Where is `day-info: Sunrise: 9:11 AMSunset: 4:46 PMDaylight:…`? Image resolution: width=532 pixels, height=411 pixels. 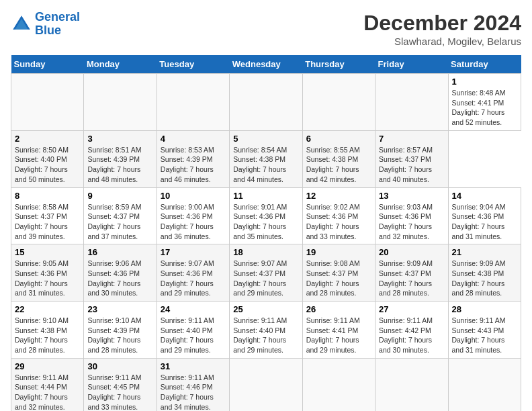 day-info: Sunrise: 9:11 AMSunset: 4:46 PMDaylight:… is located at coordinates (193, 392).